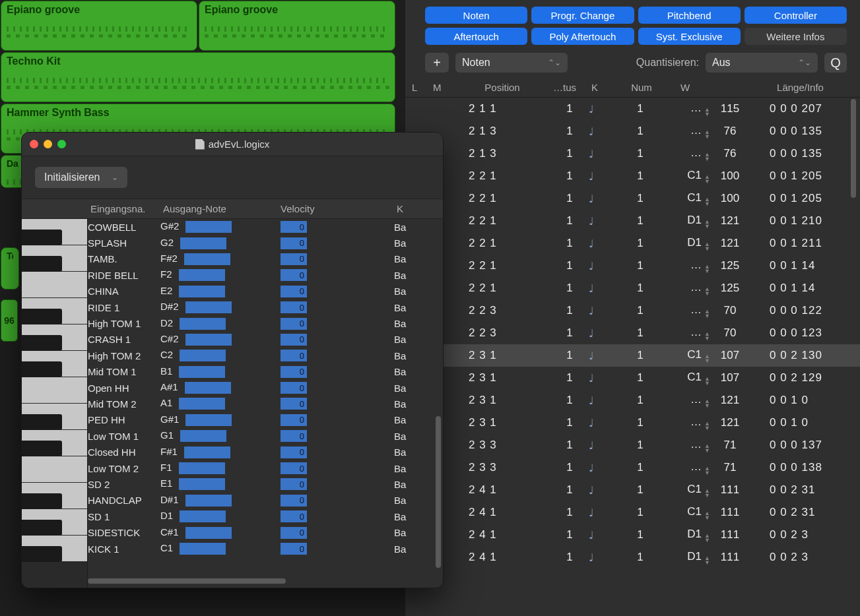 Image resolution: width=860 pixels, height=616 pixels. What do you see at coordinates (501, 266) in the screenshot?
I see `cell-position: 2 2 1` at bounding box center [501, 266].